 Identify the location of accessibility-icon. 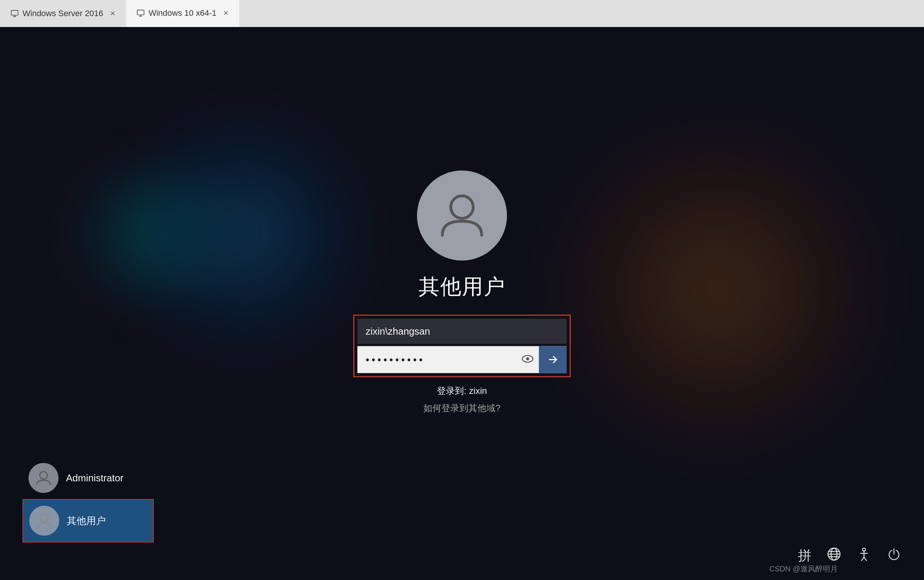
(864, 554).